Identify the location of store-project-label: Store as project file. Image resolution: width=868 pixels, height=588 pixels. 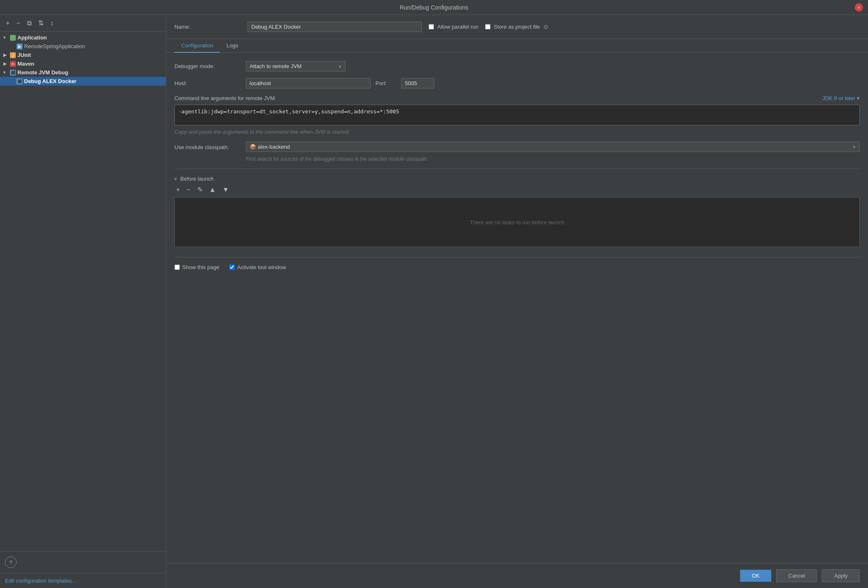
(517, 27).